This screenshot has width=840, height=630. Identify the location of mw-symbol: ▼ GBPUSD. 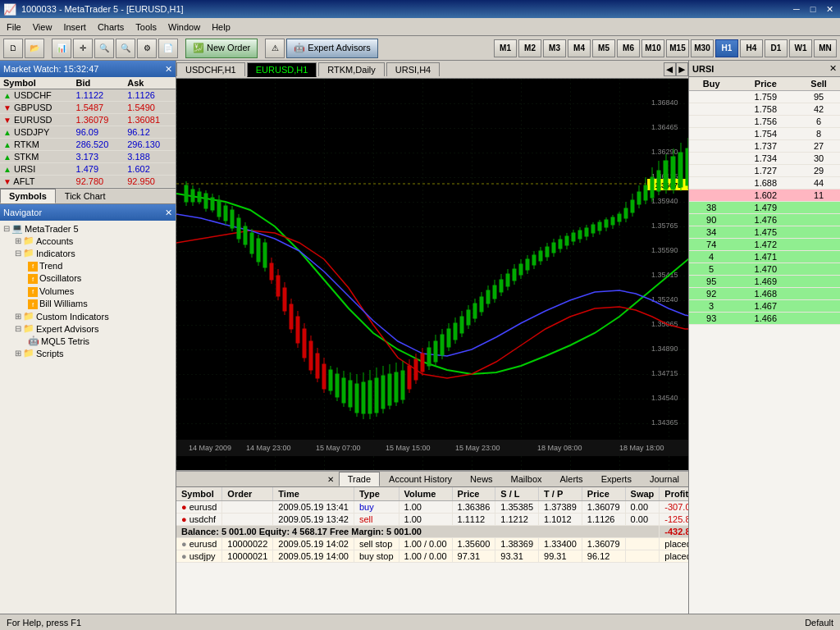
(36, 108).